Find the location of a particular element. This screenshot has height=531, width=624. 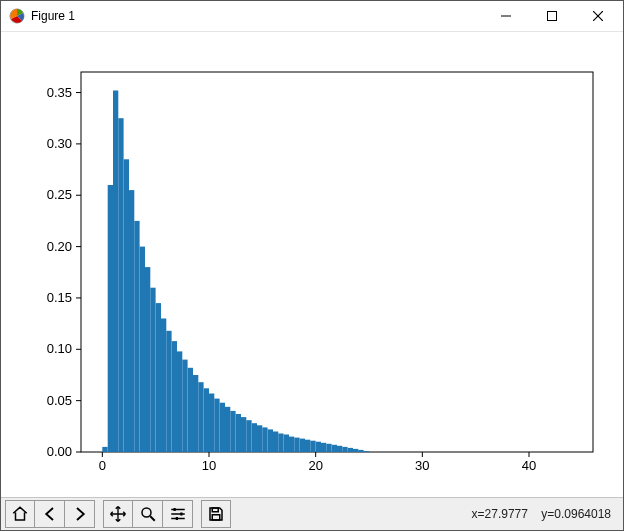

maximize-button is located at coordinates (552, 16).